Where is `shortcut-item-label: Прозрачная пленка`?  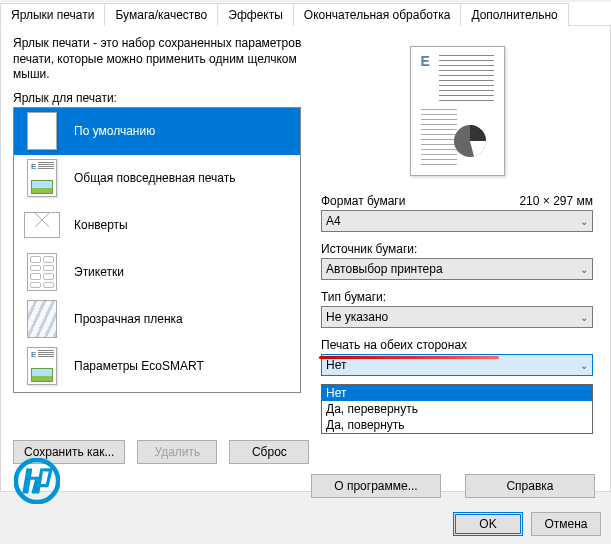
shortcut-item-label: Прозрачная пленка is located at coordinates (126, 319).